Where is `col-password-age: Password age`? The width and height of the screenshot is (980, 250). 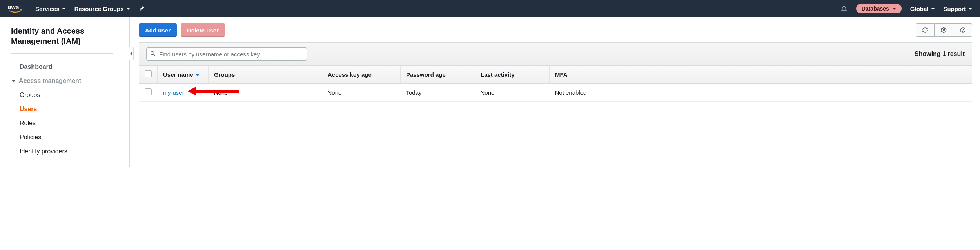
col-password-age: Password age is located at coordinates (438, 75).